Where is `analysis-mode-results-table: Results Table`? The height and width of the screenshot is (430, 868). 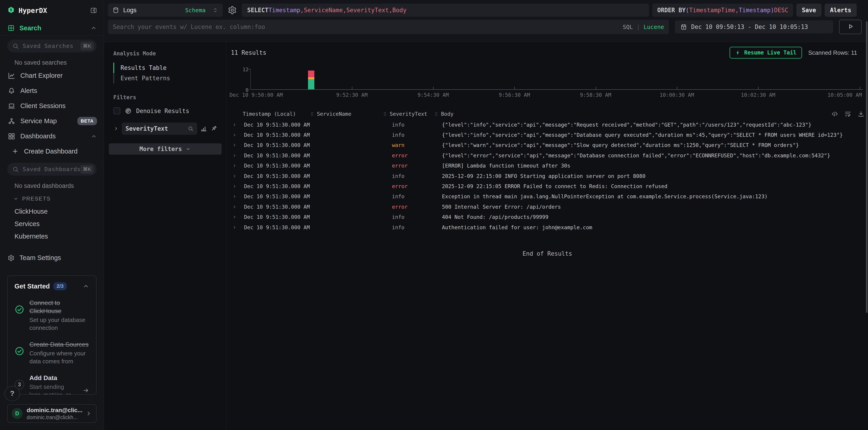
analysis-mode-results-table: Results Table is located at coordinates (165, 68).